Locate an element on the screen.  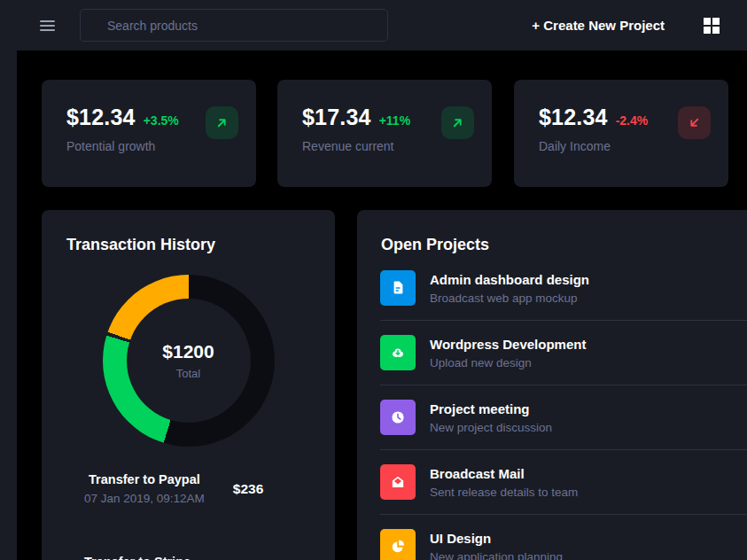
pie-chart-icon is located at coordinates (398, 544).